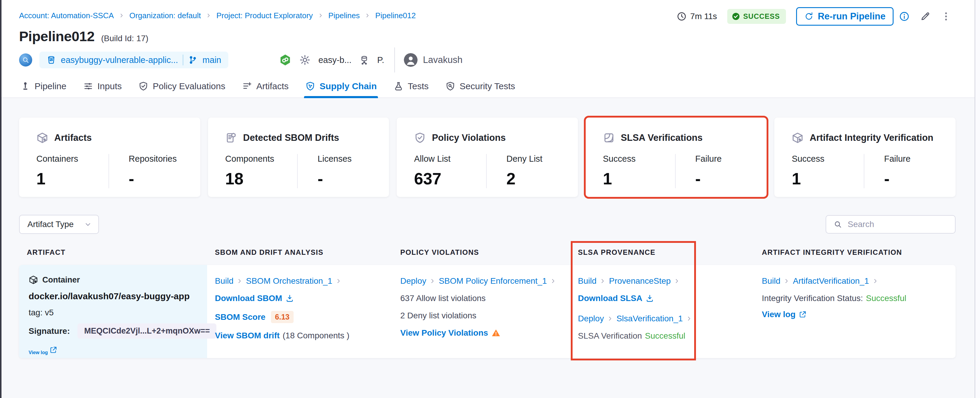 Image resolution: width=980 pixels, height=398 pixels. Describe the element at coordinates (51, 86) in the screenshot. I see `tab-label: Pipeline` at that location.